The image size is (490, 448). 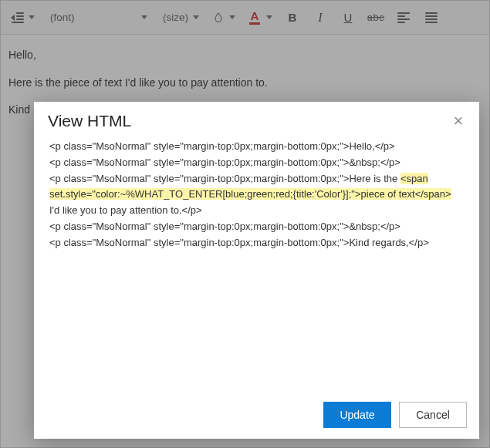 What do you see at coordinates (433, 415) in the screenshot?
I see `cancel-label: Cancel` at bounding box center [433, 415].